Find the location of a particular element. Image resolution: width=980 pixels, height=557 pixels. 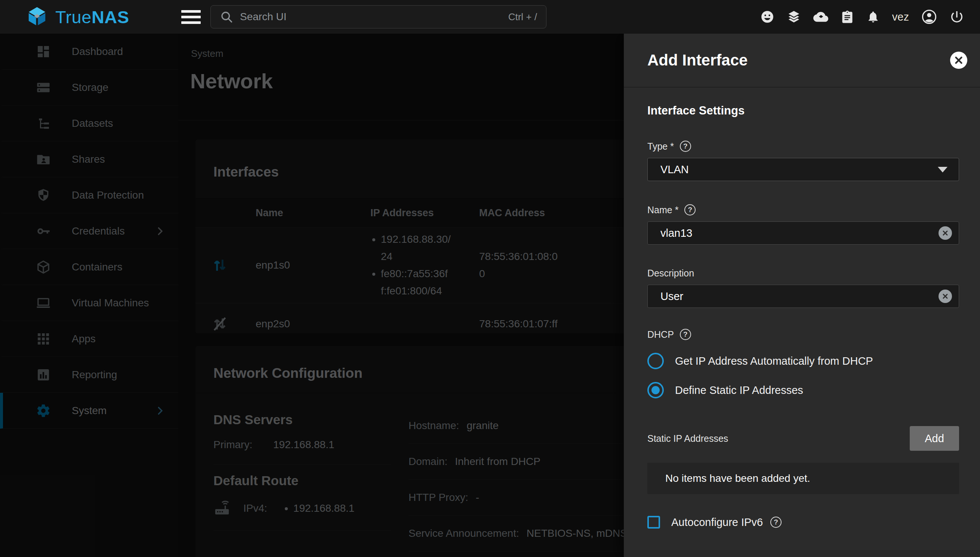

description-field-label: Description is located at coordinates (671, 273).